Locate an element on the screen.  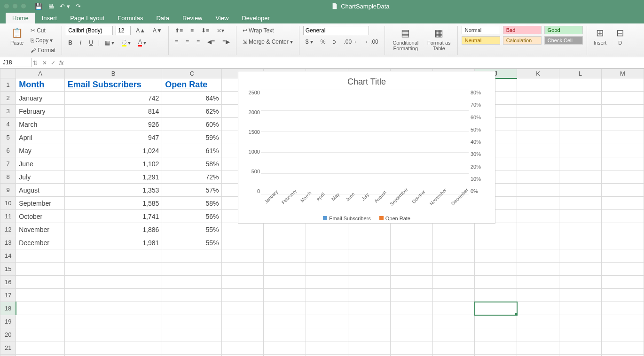
row-header-10: 10 is located at coordinates (8, 203).